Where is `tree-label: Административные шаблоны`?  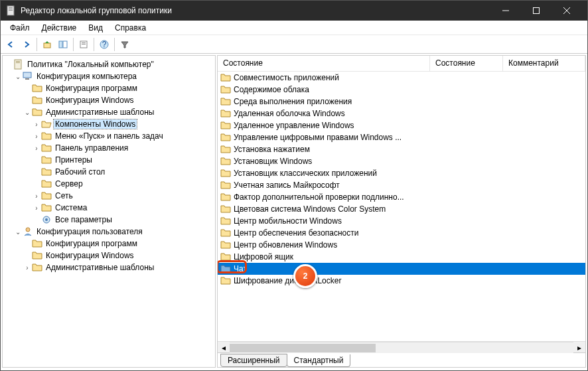 tree-label: Административные шаблоны is located at coordinates (100, 112).